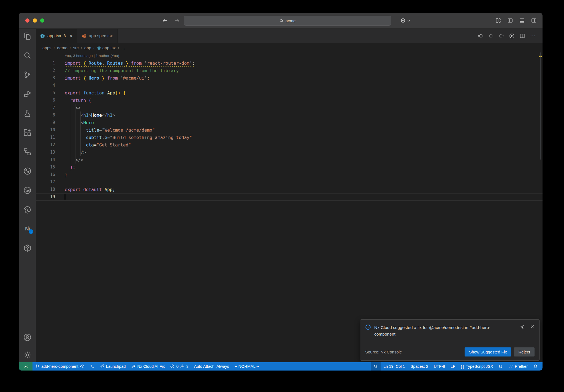 The width and height of the screenshot is (564, 392). What do you see at coordinates (60, 366) in the screenshot?
I see `status-branch-indicator: add-hero-component` at bounding box center [60, 366].